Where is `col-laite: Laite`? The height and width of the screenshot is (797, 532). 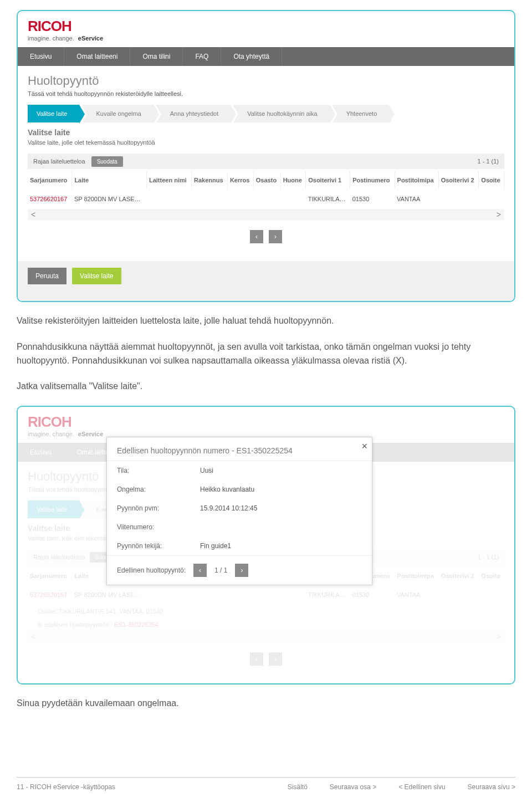 col-laite: Laite is located at coordinates (110, 180).